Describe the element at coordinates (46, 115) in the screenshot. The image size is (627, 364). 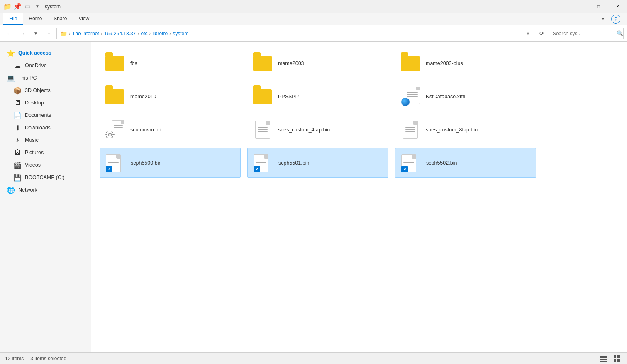
I see `sidebar-item-documents: 📄 Documents` at that location.